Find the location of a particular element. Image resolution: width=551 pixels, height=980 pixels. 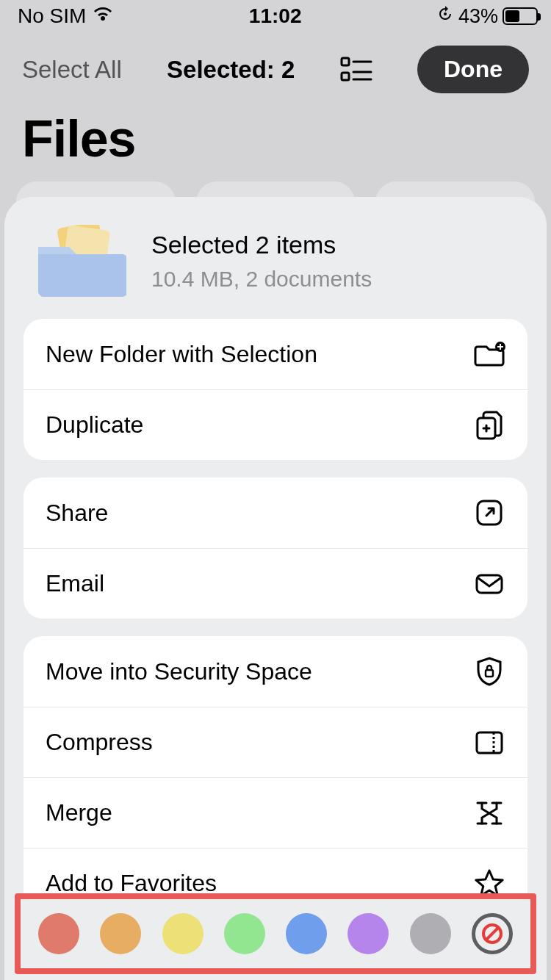

row-label: Compress is located at coordinates (99, 742).